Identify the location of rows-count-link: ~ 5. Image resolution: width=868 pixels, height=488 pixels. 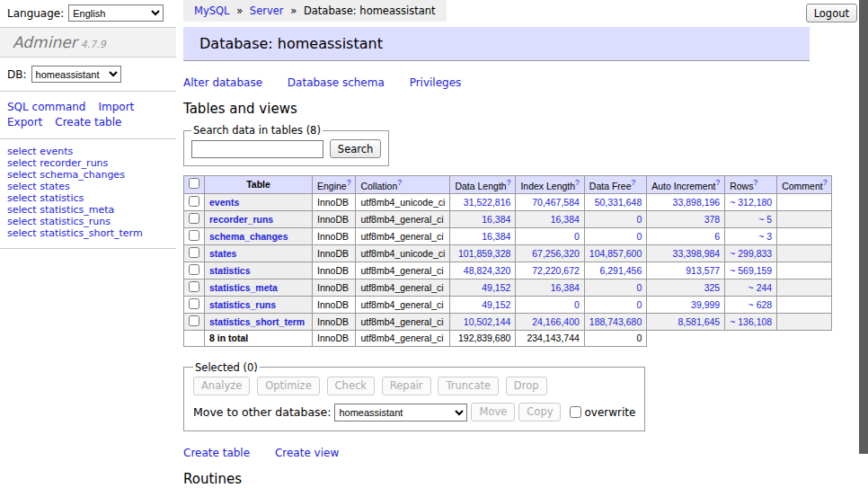
(766, 219).